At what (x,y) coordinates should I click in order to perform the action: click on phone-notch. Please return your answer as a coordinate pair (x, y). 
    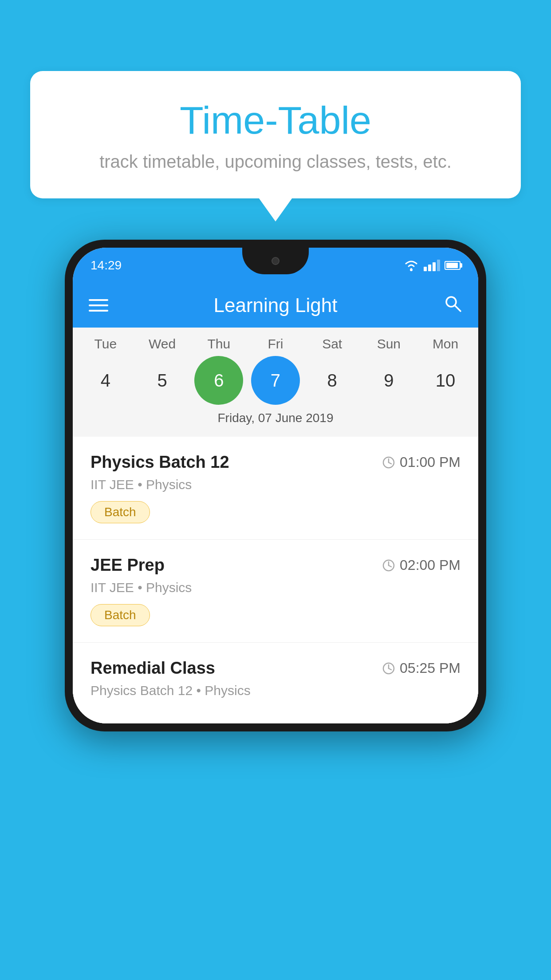
    Looking at the image, I should click on (276, 261).